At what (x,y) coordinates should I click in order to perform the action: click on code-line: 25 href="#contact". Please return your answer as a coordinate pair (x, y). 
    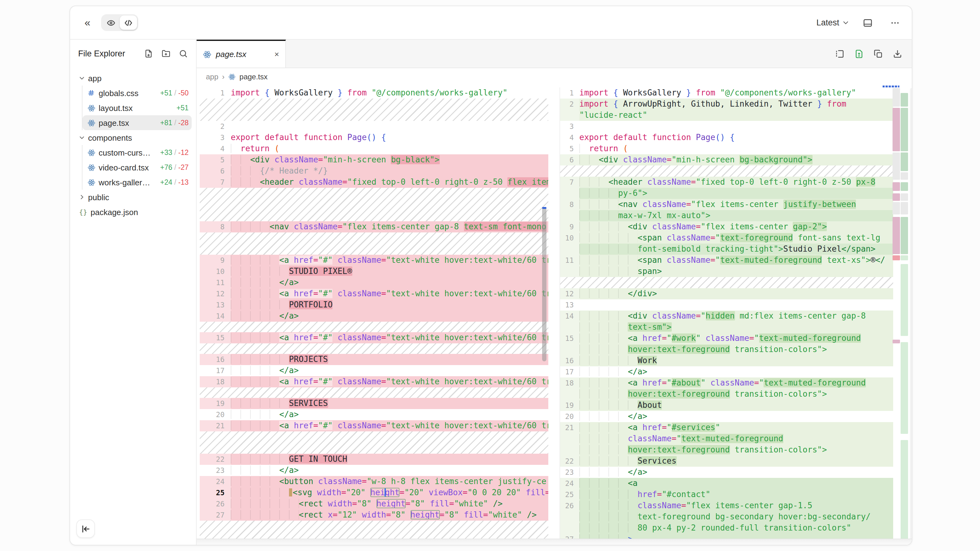
    Looking at the image, I should click on (727, 494).